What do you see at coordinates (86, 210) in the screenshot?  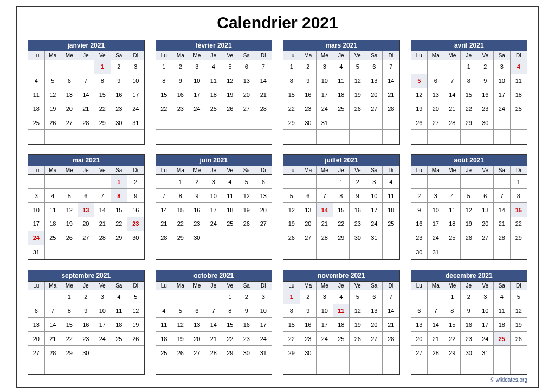 I see `week-row: 10111213141516` at bounding box center [86, 210].